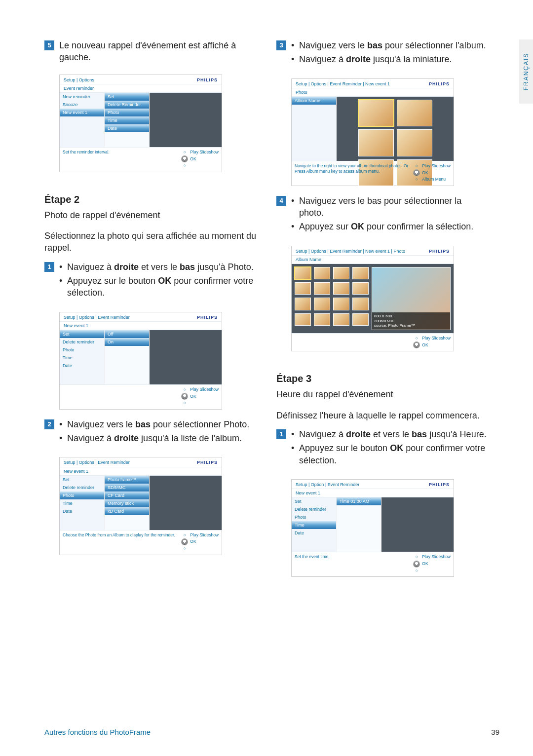  What do you see at coordinates (373, 299) in the screenshot?
I see `screenshot-photo-preview: Setup | Options | Event Reminder | New e…` at bounding box center [373, 299].